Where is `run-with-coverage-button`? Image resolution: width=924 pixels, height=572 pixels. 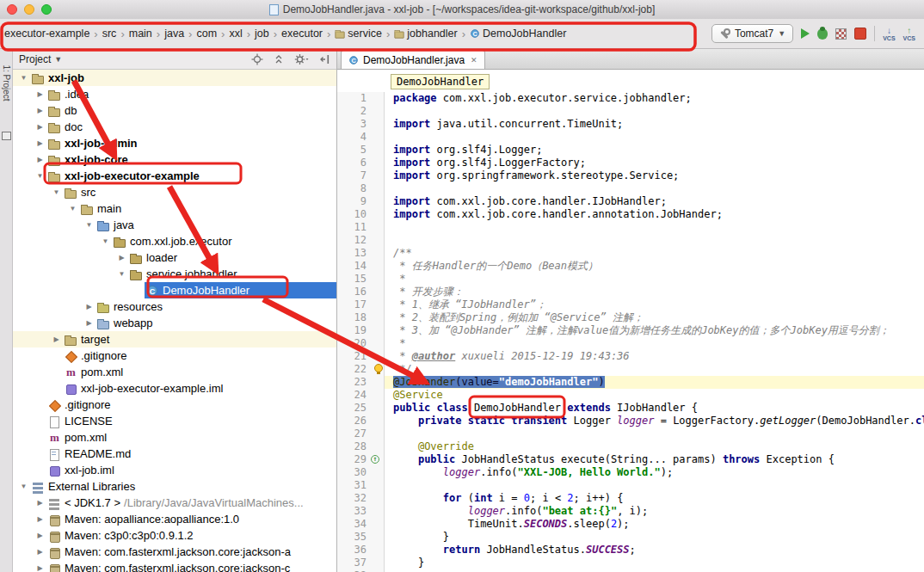
run-with-coverage-button is located at coordinates (841, 34).